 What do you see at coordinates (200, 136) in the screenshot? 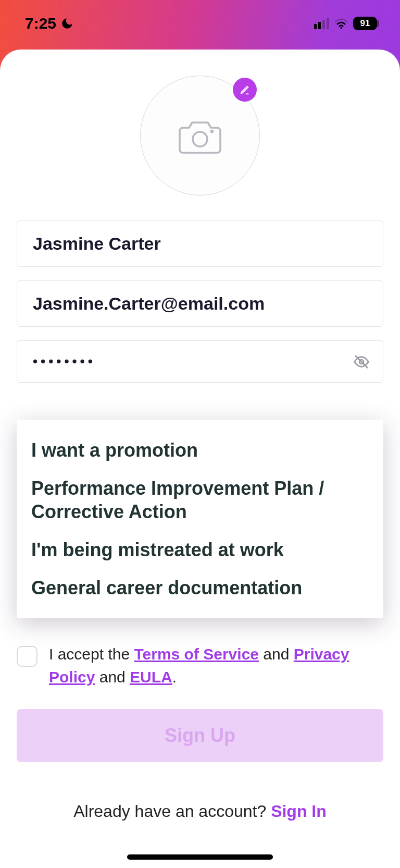
I see `camera-icon` at bounding box center [200, 136].